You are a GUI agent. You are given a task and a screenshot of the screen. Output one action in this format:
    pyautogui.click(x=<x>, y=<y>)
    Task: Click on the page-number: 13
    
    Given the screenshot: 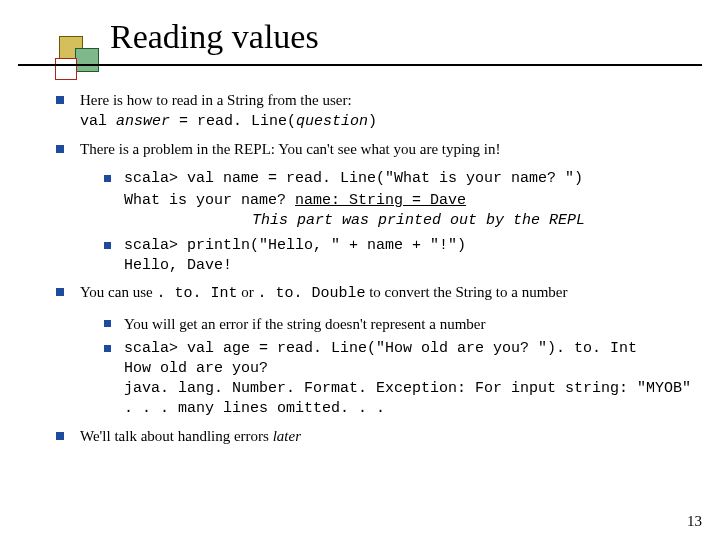 What is the action you would take?
    pyautogui.click(x=694, y=522)
    